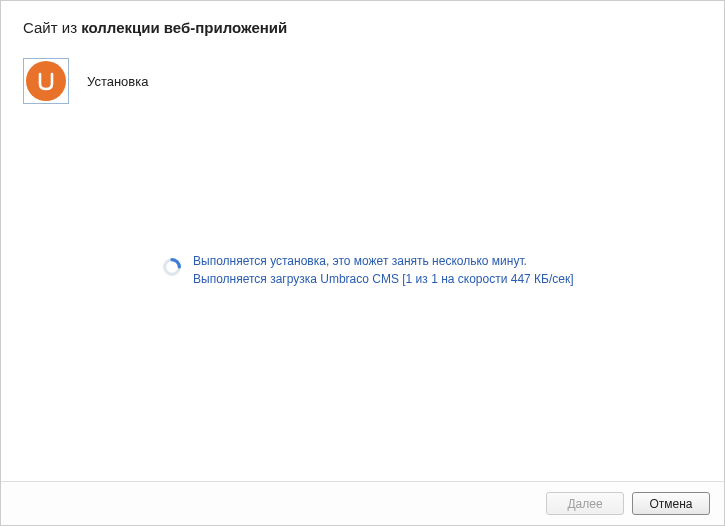  What do you see at coordinates (585, 504) in the screenshot?
I see `next-button: Далее` at bounding box center [585, 504].